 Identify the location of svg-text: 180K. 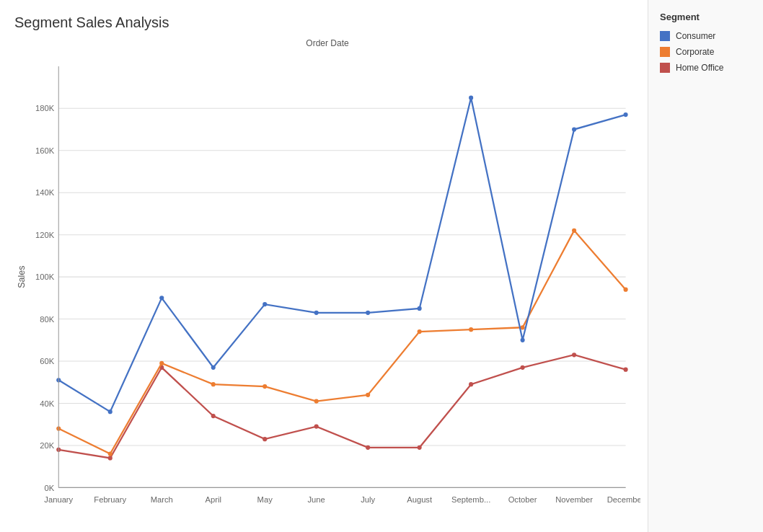
(45, 108).